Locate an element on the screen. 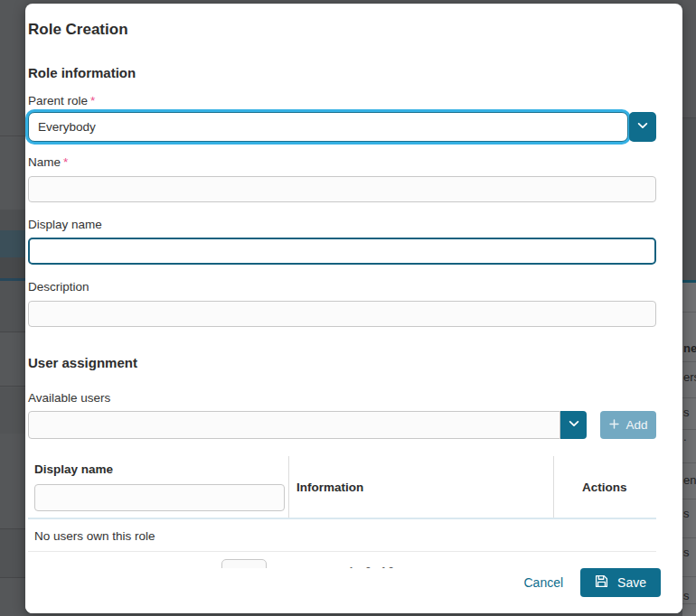 This screenshot has width=696, height=616. table-header-row: Display name Information Actions is located at coordinates (342, 488).